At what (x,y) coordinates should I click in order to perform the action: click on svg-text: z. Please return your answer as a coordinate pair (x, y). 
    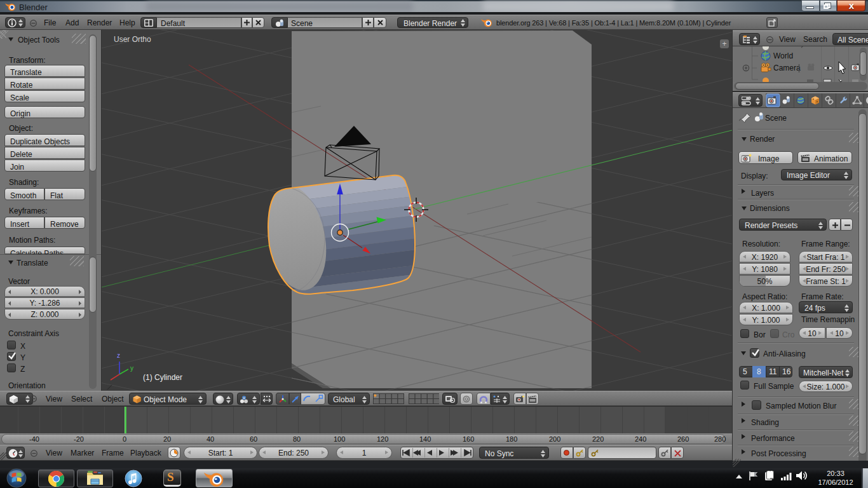
    Looking at the image, I should click on (118, 356).